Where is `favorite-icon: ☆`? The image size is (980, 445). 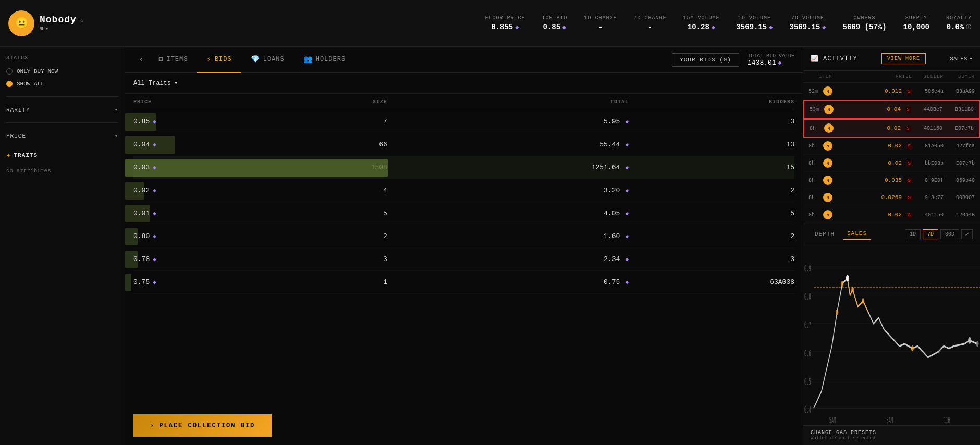
favorite-icon: ☆ is located at coordinates (82, 20).